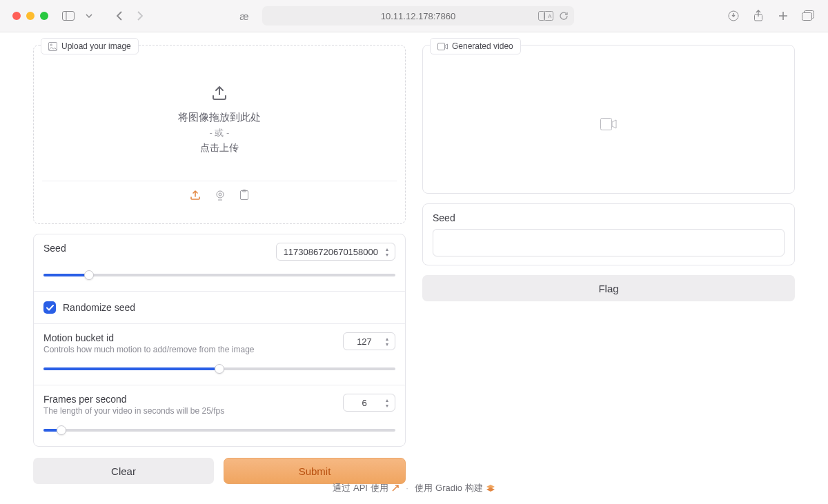 Image resolution: width=828 pixels, height=504 pixels. What do you see at coordinates (55, 248) in the screenshot?
I see `seed-title: Seed` at bounding box center [55, 248].